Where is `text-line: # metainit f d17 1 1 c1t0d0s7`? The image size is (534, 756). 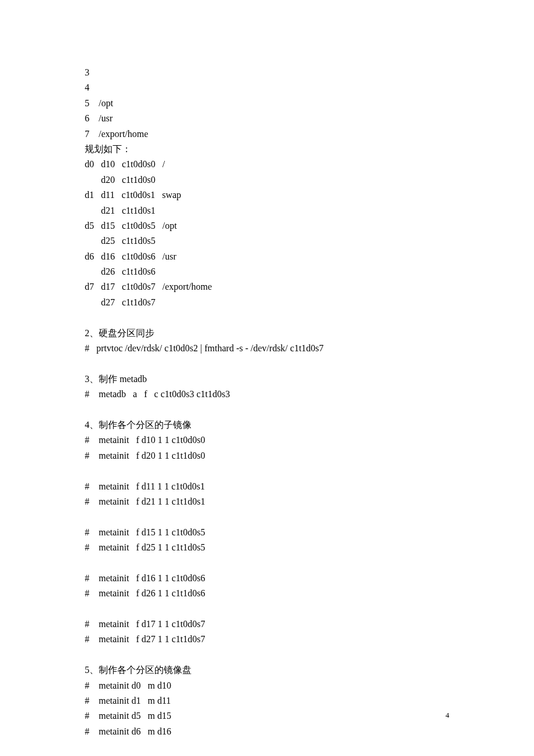
text-line: # metainit f d17 1 1 c1t0d0s7 is located at coordinates (267, 624).